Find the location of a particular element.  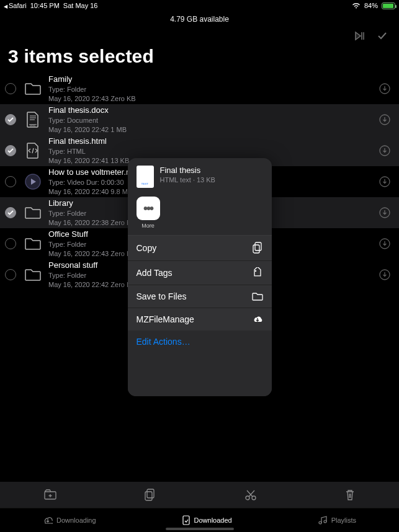

back-to-app: Safari is located at coordinates (15, 6).